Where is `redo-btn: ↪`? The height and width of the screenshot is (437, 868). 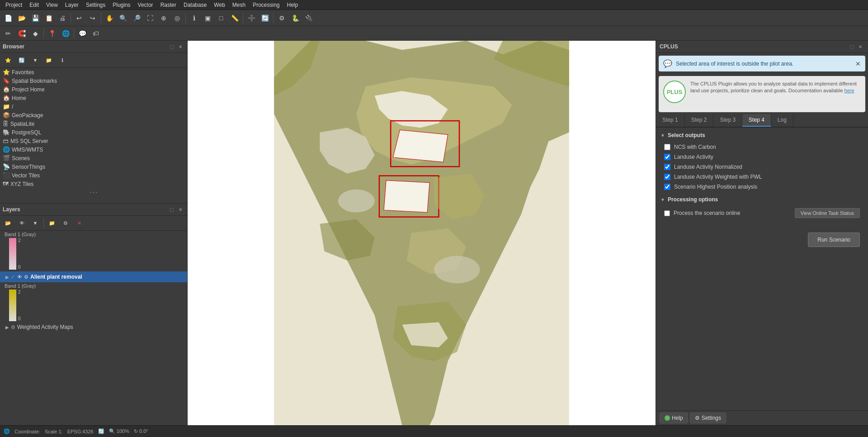
redo-btn: ↪ is located at coordinates (93, 18).